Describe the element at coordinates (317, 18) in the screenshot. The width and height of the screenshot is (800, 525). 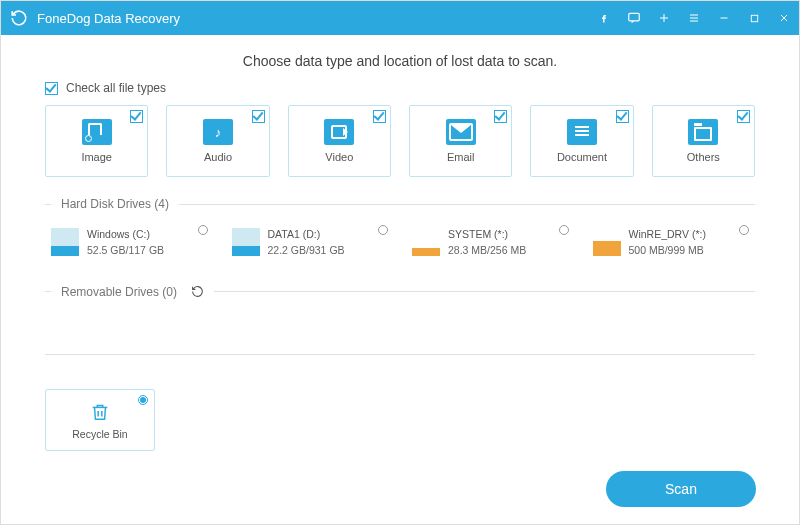
I see `app-title: FoneDog Data Recovery` at that location.